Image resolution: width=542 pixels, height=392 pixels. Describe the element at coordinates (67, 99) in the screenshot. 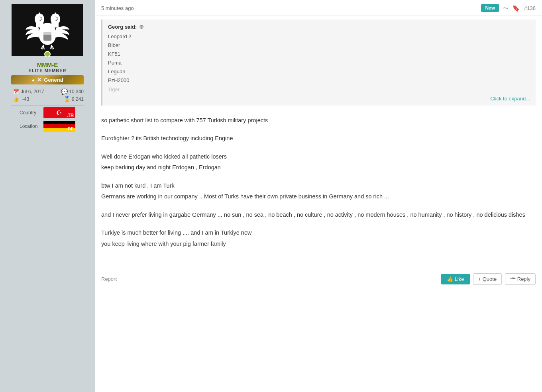

I see `reaction-icon: 🏅` at that location.